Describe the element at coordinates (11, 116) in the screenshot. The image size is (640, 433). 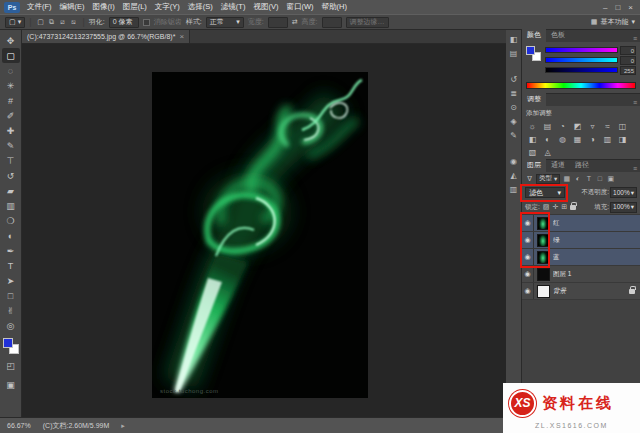
I see `eyedropper-tool: ✐` at that location.